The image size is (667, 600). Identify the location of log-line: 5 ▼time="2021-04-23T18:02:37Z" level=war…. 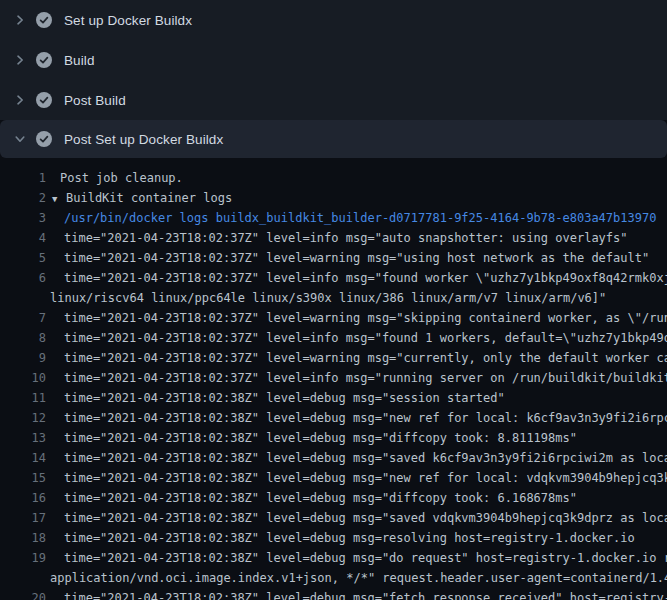
(334, 258).